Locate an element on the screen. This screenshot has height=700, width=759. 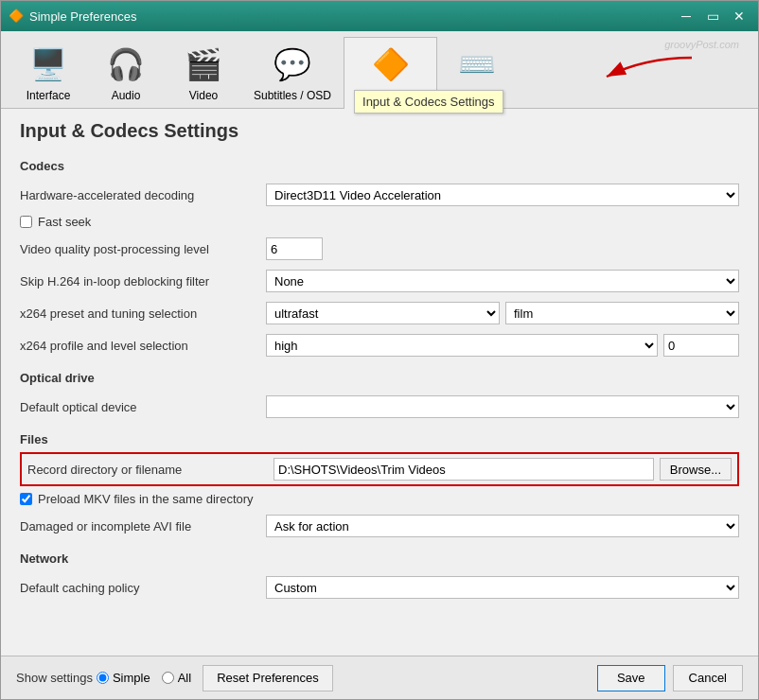
tab-subtitles: 💬 Subtitles / OSD is located at coordinates (292, 72).